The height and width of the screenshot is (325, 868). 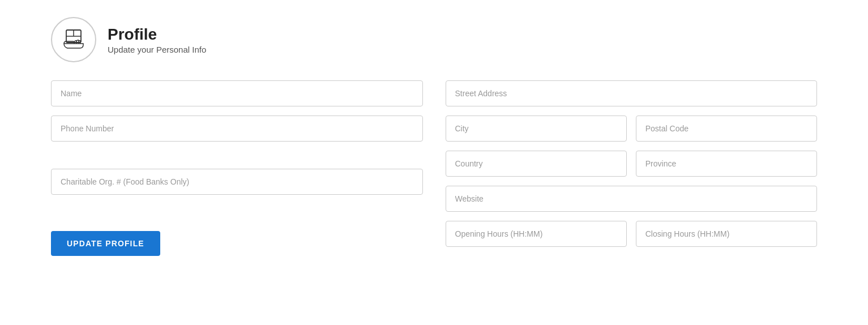 What do you see at coordinates (632, 129) in the screenshot?
I see `city-postal-row` at bounding box center [632, 129].